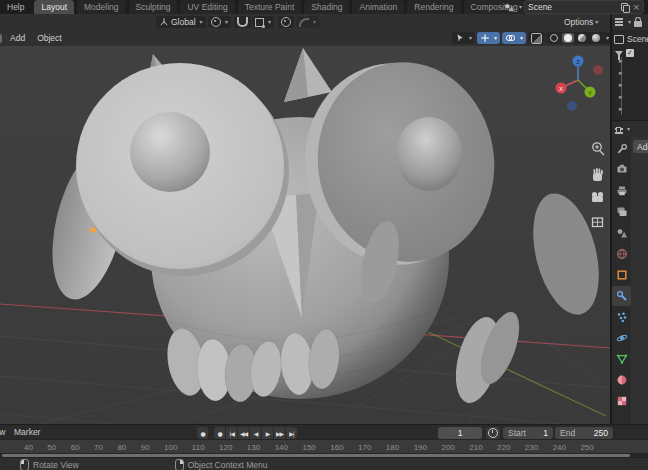  Describe the element at coordinates (622, 317) in the screenshot. I see `properties-tab-particles` at that location.